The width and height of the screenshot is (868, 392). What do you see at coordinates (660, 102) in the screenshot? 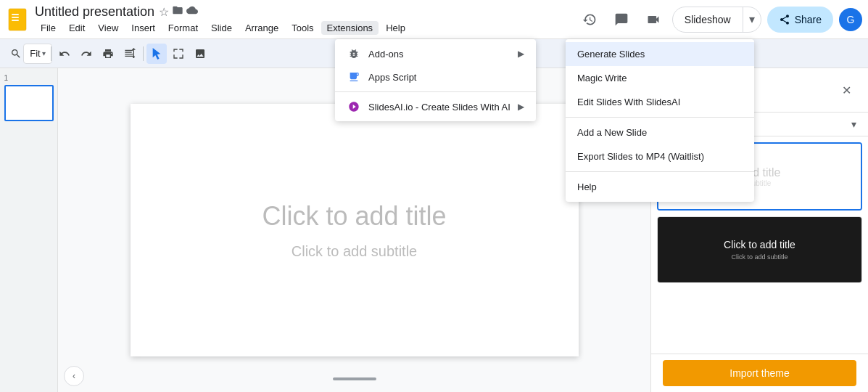
I see `submenu-edit-slides: Edit Slides With SlidesAI` at bounding box center [660, 102].